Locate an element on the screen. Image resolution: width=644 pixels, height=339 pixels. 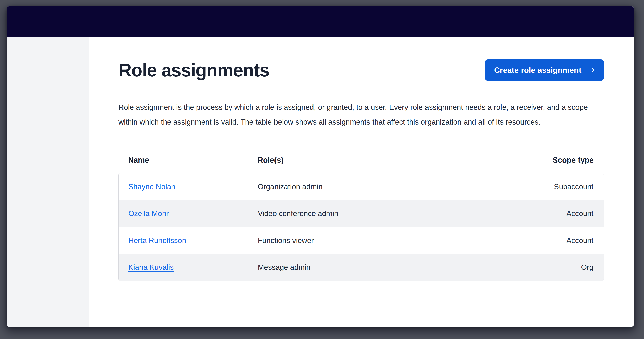
column-header-name: Name is located at coordinates (188, 160).